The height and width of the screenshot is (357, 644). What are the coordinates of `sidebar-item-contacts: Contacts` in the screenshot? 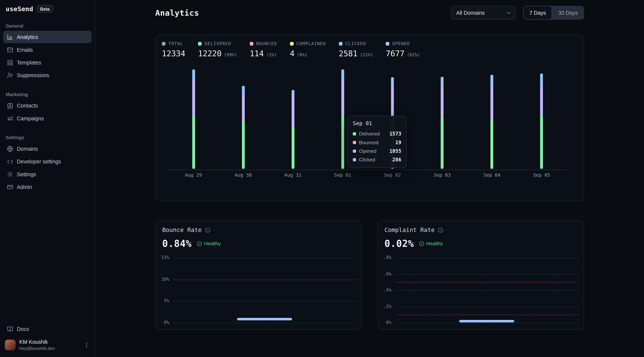 It's located at (48, 106).